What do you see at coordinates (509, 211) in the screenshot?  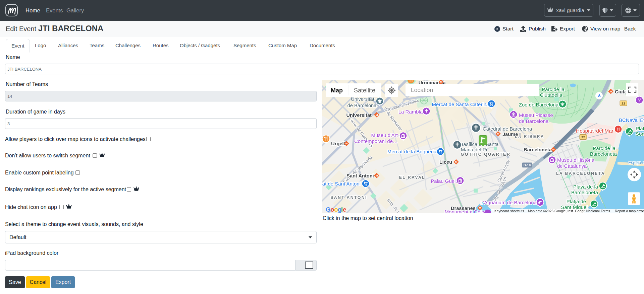 I see `svg-text: Keyboard shortcuts` at bounding box center [509, 211].